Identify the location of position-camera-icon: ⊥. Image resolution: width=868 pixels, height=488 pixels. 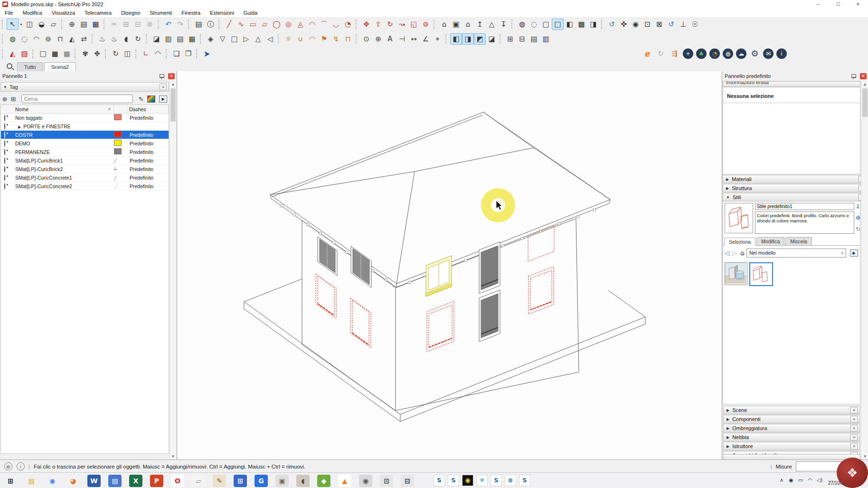
(683, 24).